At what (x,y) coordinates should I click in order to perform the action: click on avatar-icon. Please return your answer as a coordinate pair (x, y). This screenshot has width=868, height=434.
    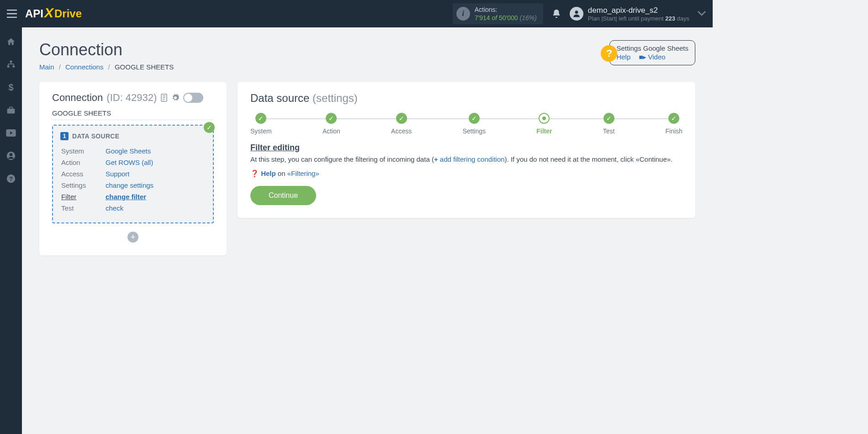
    Looking at the image, I should click on (577, 14).